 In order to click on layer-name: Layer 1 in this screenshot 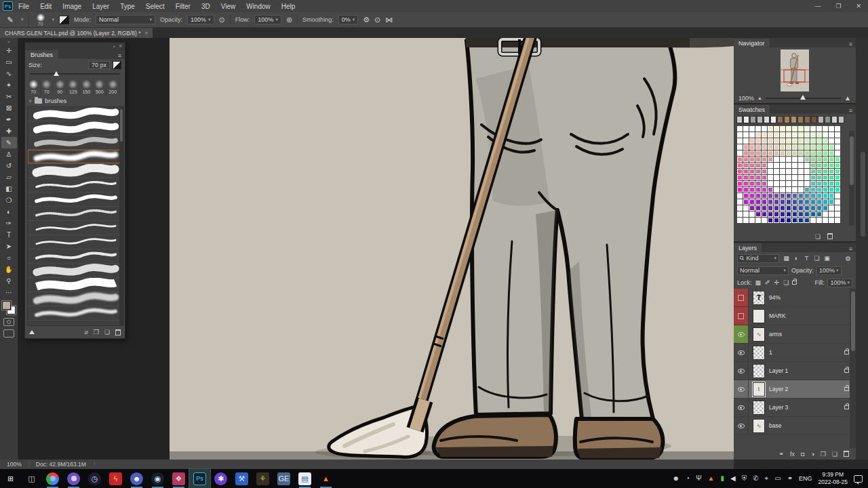, I will do `click(778, 371)`.